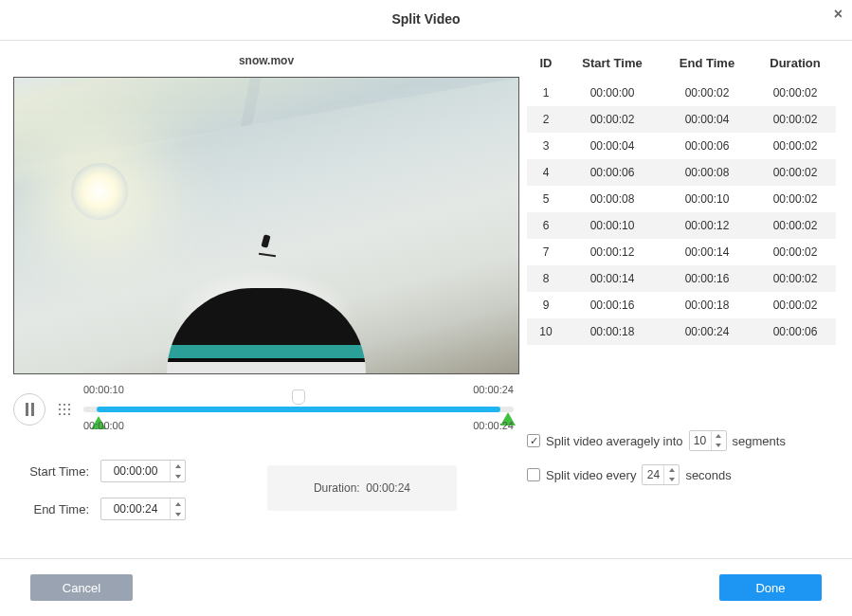 Image resolution: width=852 pixels, height=616 pixels. Describe the element at coordinates (708, 441) in the screenshot. I see `split-average-count: 10` at that location.